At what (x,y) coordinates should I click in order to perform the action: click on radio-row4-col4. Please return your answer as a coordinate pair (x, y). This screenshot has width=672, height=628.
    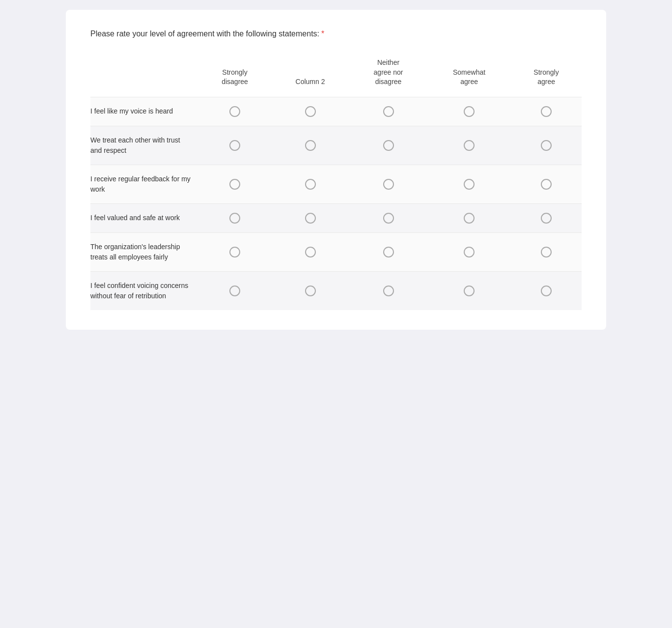
    Looking at the image, I should click on (469, 218).